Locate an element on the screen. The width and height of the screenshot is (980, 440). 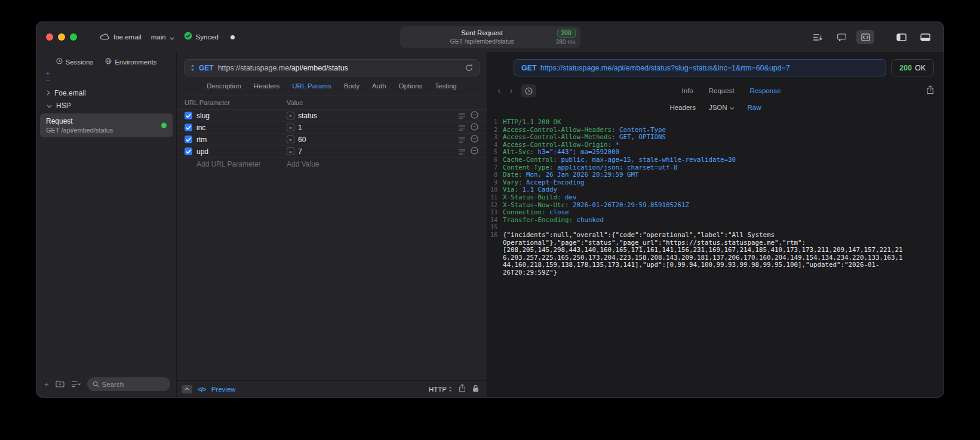
preview-button: Preview is located at coordinates (223, 389).